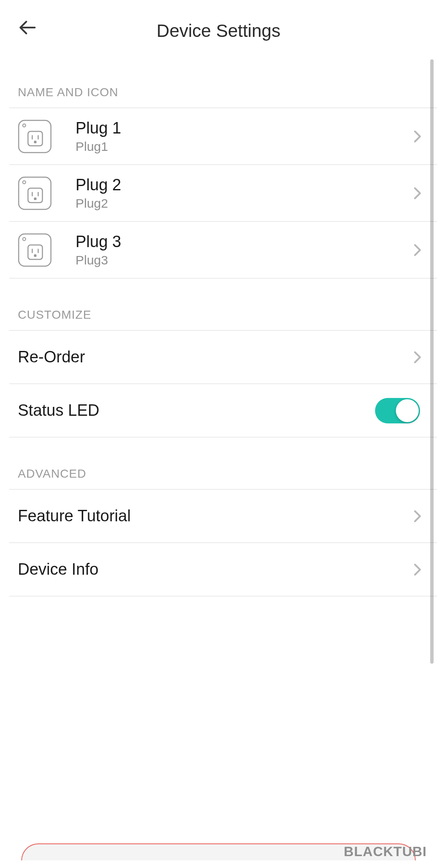 Image resolution: width=437 pixels, height=868 pixels. Describe the element at coordinates (196, 410) in the screenshot. I see `status-led-label: Status LED` at that location.